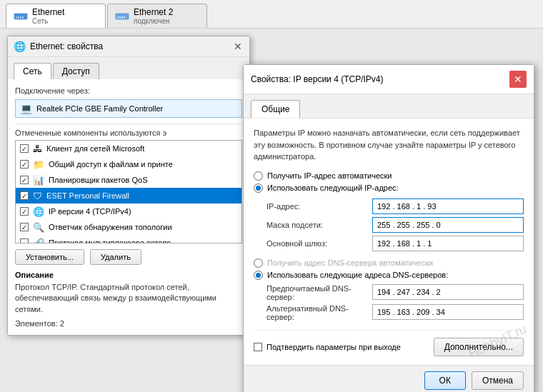 Image resolution: width=543 pixels, height=392 pixels. What do you see at coordinates (122, 16) in the screenshot?
I see `ethernet2-icon` at bounding box center [122, 16].